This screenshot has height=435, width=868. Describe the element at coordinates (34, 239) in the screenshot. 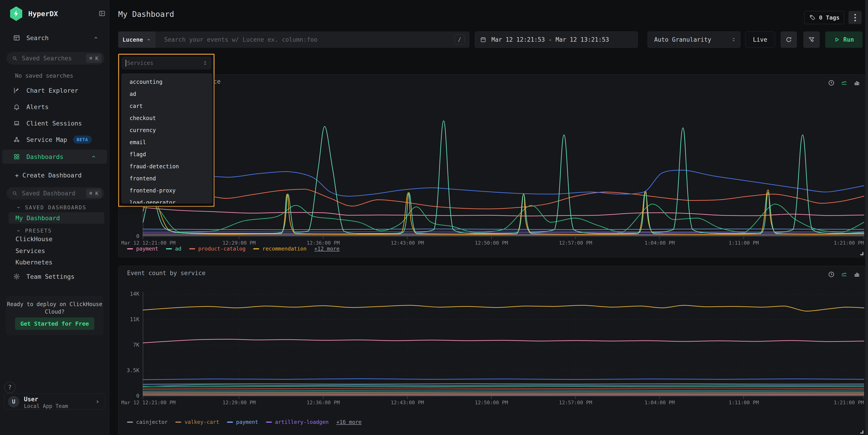

I see `sidebar-item-clickhouse: ClickHouse` at that location.